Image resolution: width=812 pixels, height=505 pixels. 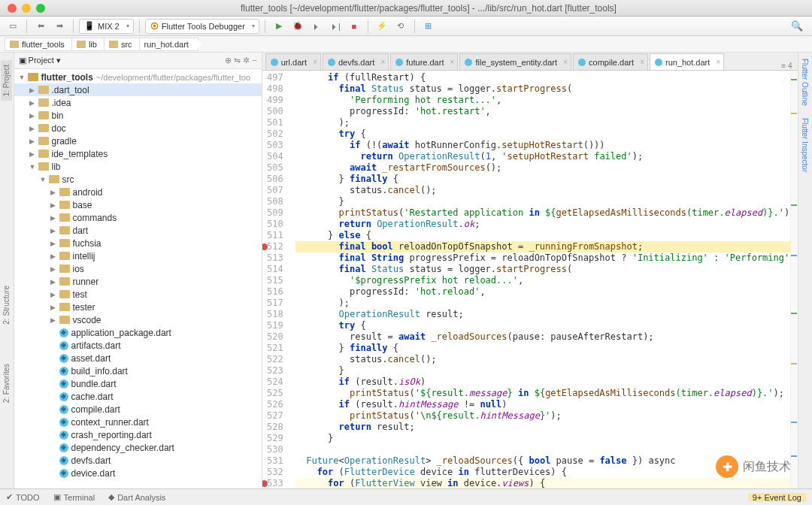 What do you see at coordinates (138, 448) in the screenshot?
I see `tree-item: dependency_checker.dart` at bounding box center [138, 448].